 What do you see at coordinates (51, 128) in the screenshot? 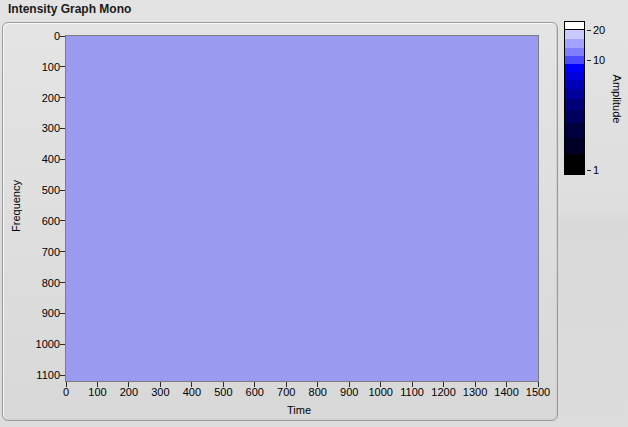
I see `y-tick-label: 300` at bounding box center [51, 128].